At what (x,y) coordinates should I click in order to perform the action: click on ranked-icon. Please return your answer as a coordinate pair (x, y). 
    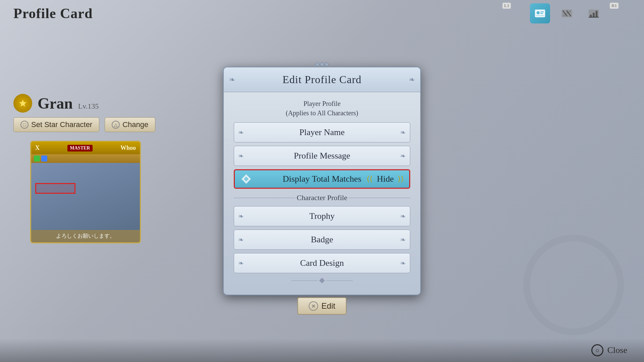
    Looking at the image, I should click on (594, 13).